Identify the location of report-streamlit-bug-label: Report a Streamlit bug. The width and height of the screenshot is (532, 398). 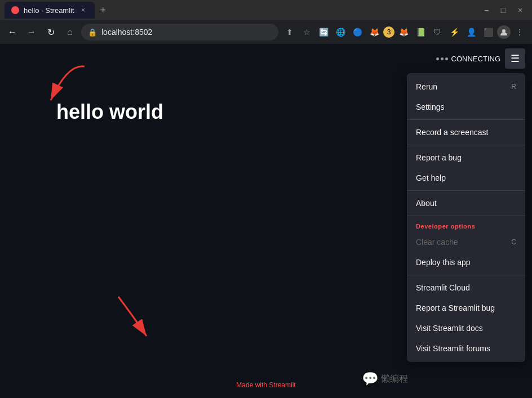
(455, 308).